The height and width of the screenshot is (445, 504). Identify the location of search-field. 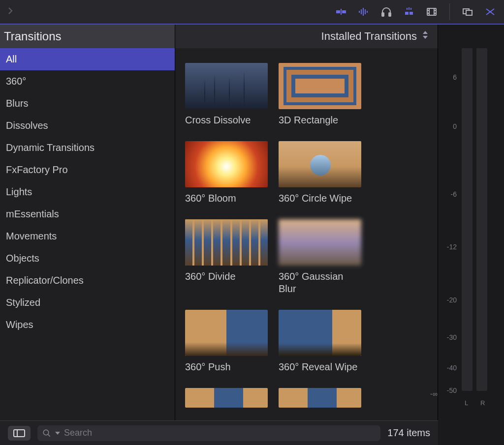
(209, 433).